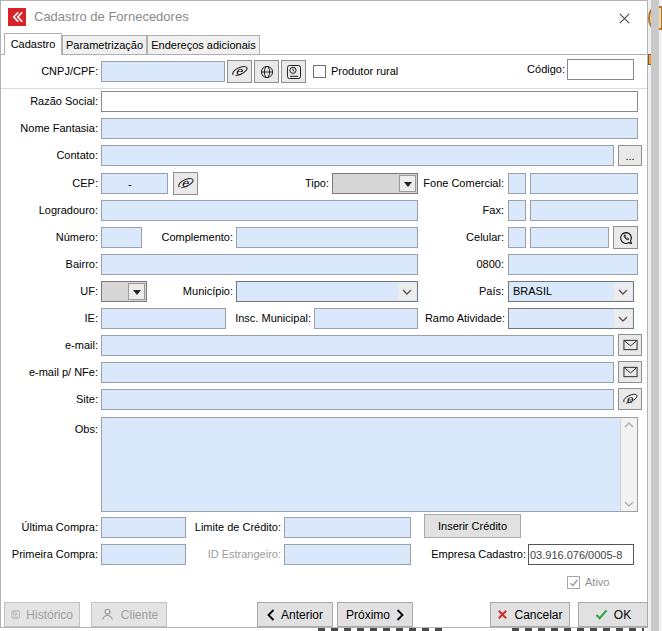 Image resolution: width=662 pixels, height=631 pixels. What do you see at coordinates (136, 292) in the screenshot?
I see `uf-dropdown-icon` at bounding box center [136, 292].